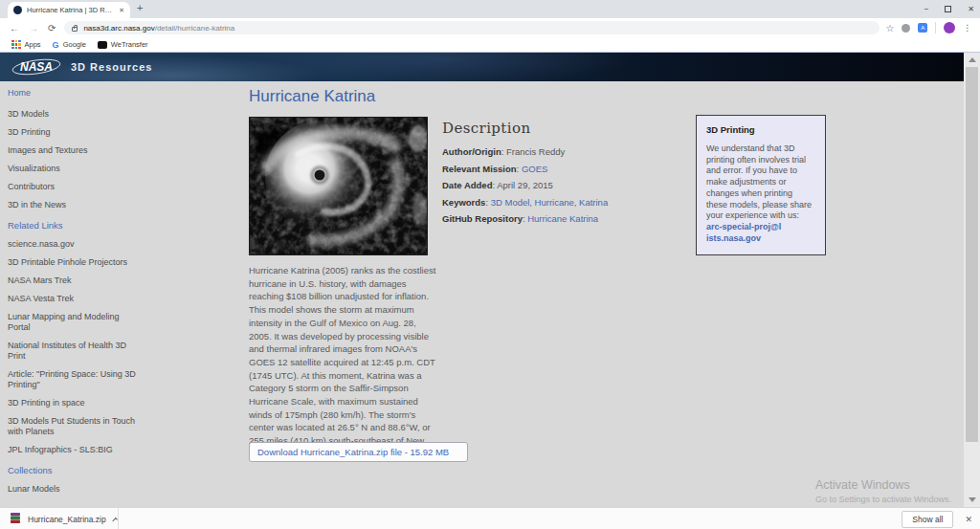 Image resolution: width=980 pixels, height=529 pixels. I want to click on extension-icon, so click(905, 29).